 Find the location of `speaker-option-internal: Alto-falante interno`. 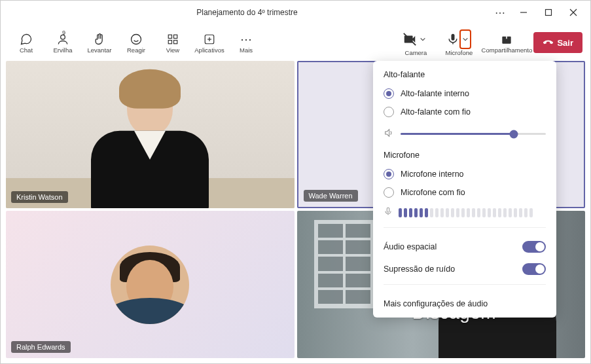

speaker-option-internal: Alto-falante interno is located at coordinates (465, 94).